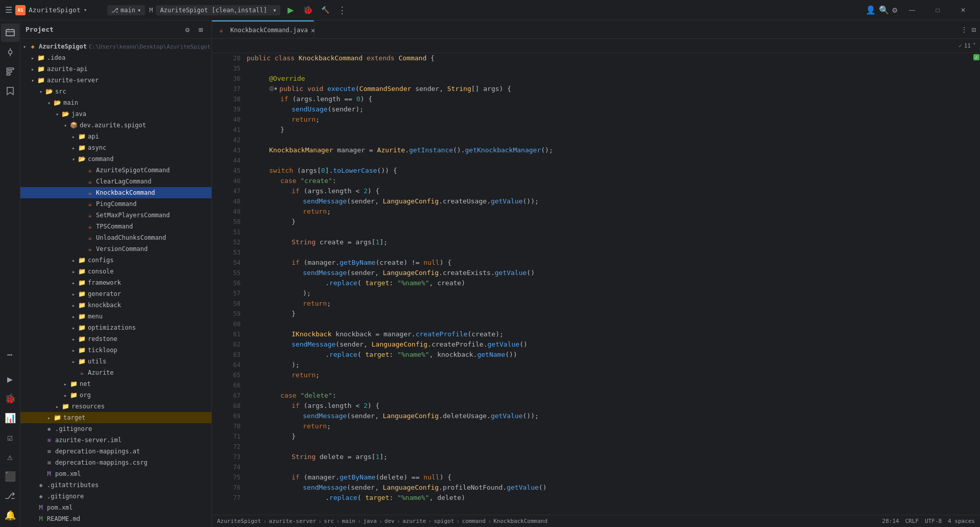 The image size is (980, 527). I want to click on recent-files-icon: ⋮, so click(964, 30).